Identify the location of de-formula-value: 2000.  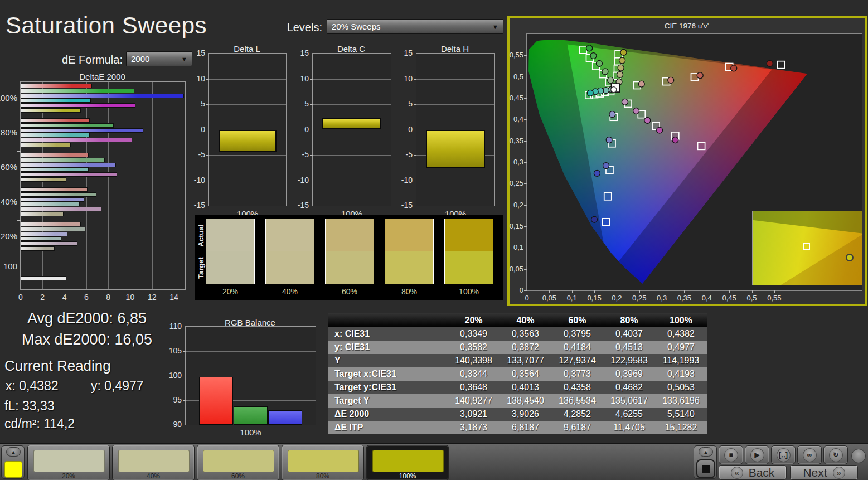
(140, 59).